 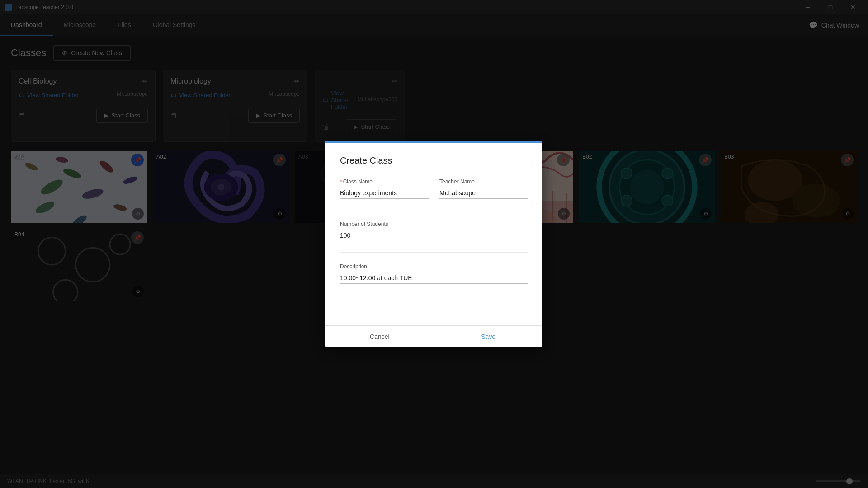 I want to click on num-students-field: Number of Students, so click(x=384, y=231).